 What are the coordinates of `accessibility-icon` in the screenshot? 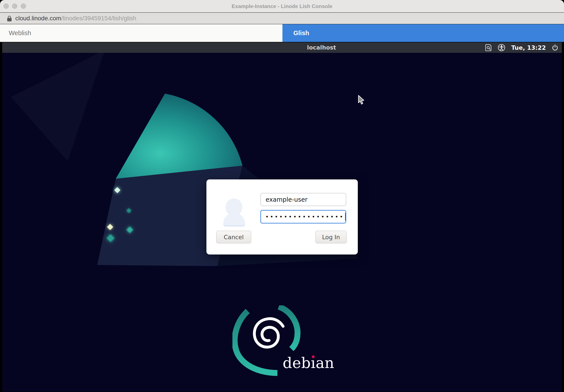 It's located at (502, 48).